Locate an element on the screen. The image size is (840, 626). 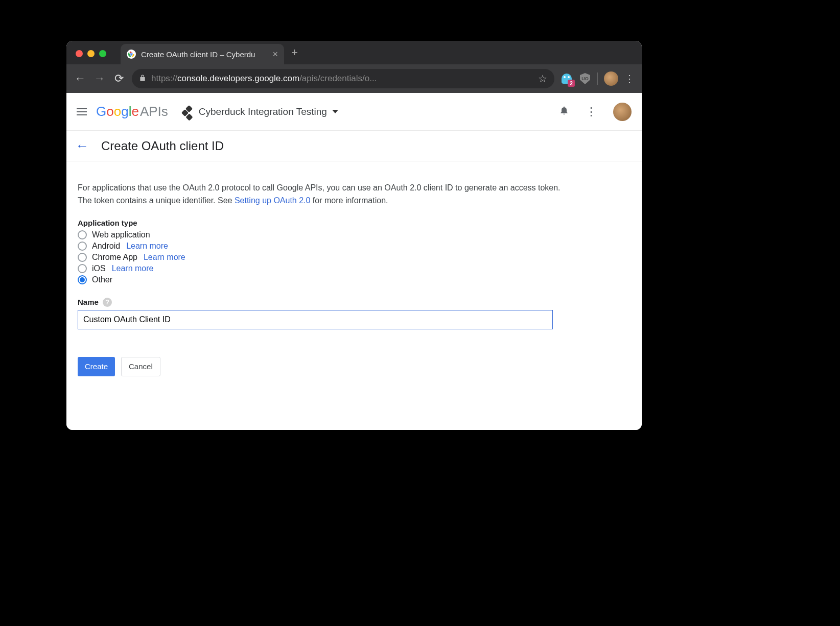
window-controls is located at coordinates (91, 57).